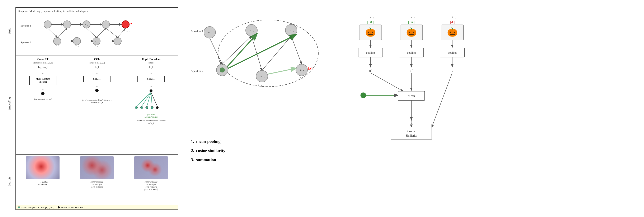  What do you see at coordinates (43, 168) in the screenshot?
I see `heatmap1` at bounding box center [43, 168].